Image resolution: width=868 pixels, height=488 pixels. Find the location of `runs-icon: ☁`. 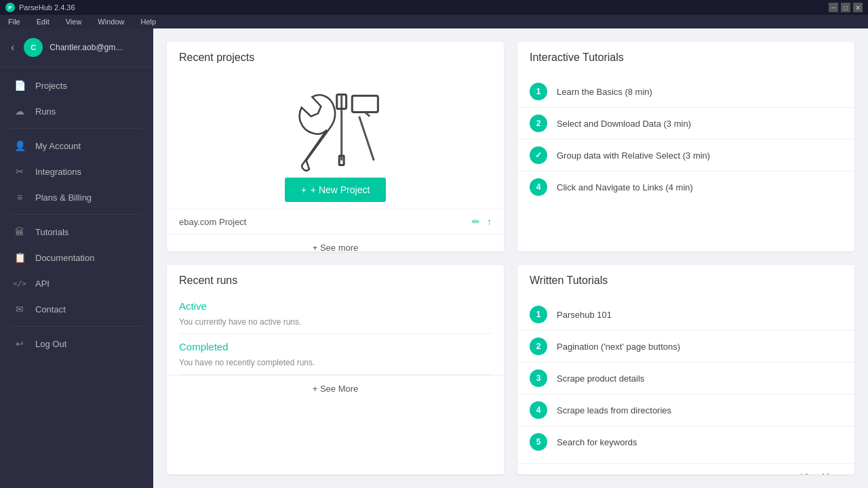

runs-icon: ☁ is located at coordinates (20, 111).